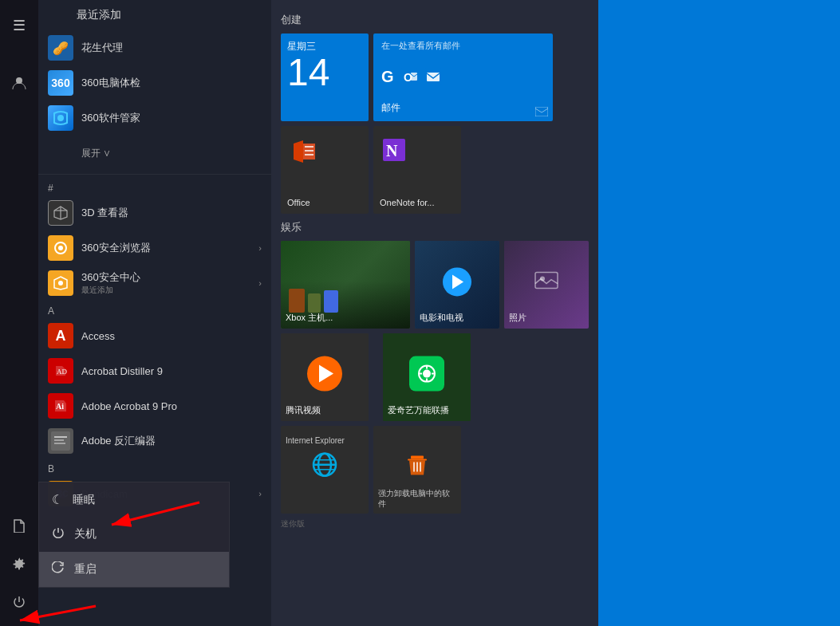 The height and width of the screenshot is (626, 840). Describe the element at coordinates (407, 203) in the screenshot. I see `onenote-label: OneNote for...` at that location.